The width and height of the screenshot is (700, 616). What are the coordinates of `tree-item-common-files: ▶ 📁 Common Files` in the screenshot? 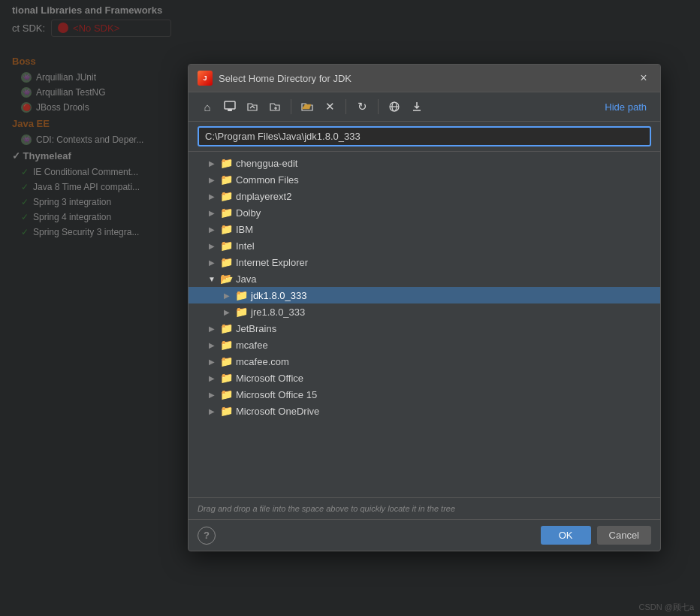 It's located at (424, 180).